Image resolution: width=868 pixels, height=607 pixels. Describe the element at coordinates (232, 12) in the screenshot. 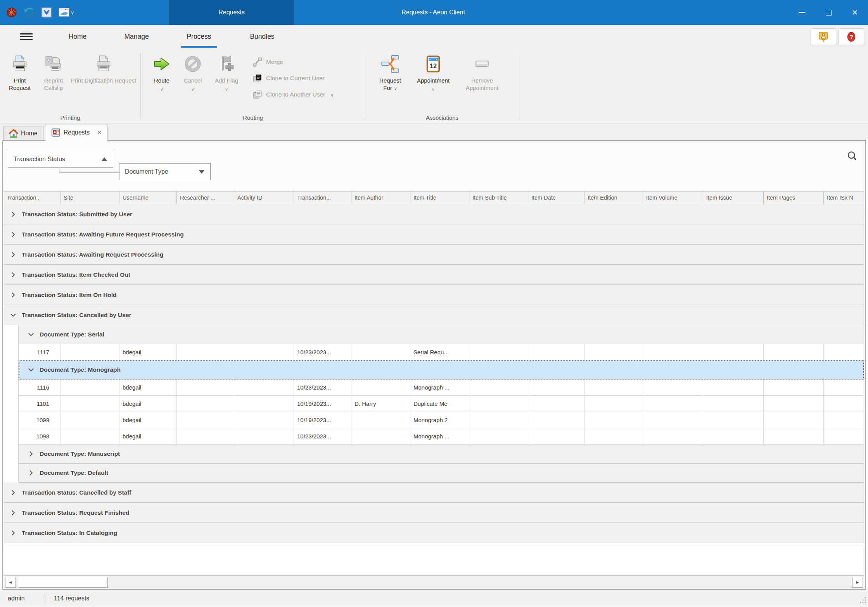

I see `titlebar-app-tab: Requests` at that location.